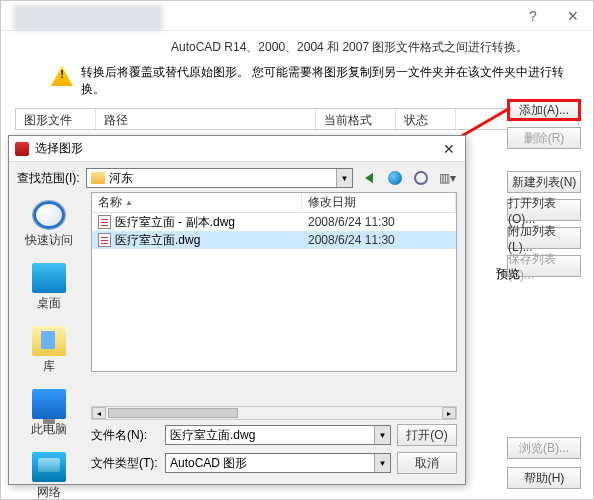 This screenshot has height=500, width=594. Describe the element at coordinates (508, 274) in the screenshot. I see `preview-label: 预览` at that location.